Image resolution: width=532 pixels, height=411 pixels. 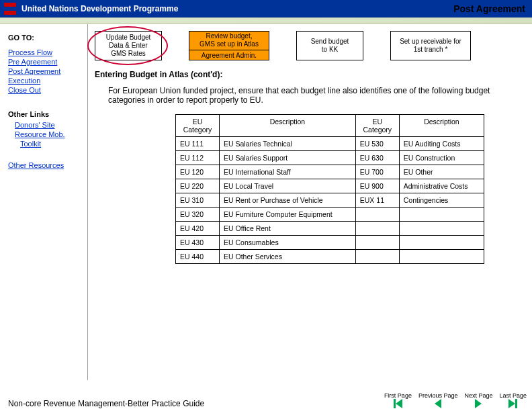 What do you see at coordinates (330, 50) in the screenshot?
I see `flow-text: to KK` at bounding box center [330, 50].